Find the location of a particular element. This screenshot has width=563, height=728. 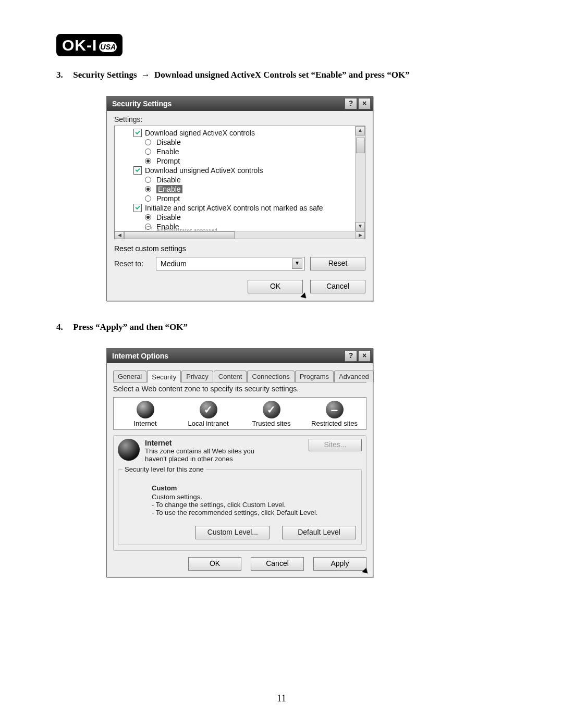

category-label: Download signed ActiveX controls is located at coordinates (200, 133).